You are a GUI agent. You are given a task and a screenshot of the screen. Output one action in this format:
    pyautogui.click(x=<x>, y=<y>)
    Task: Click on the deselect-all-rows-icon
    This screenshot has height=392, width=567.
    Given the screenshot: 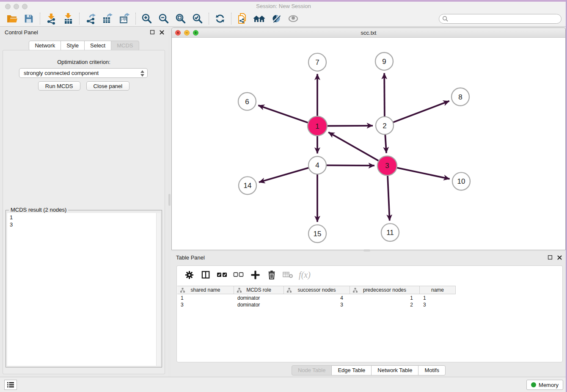 What is the action you would take?
    pyautogui.click(x=239, y=275)
    